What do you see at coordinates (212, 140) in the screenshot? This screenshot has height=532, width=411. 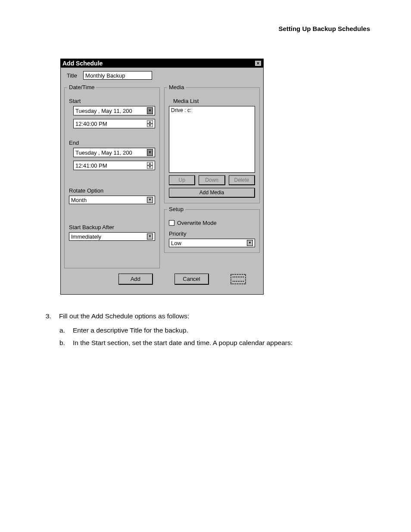 I see `media-listbox: Drive : c:` at bounding box center [212, 140].